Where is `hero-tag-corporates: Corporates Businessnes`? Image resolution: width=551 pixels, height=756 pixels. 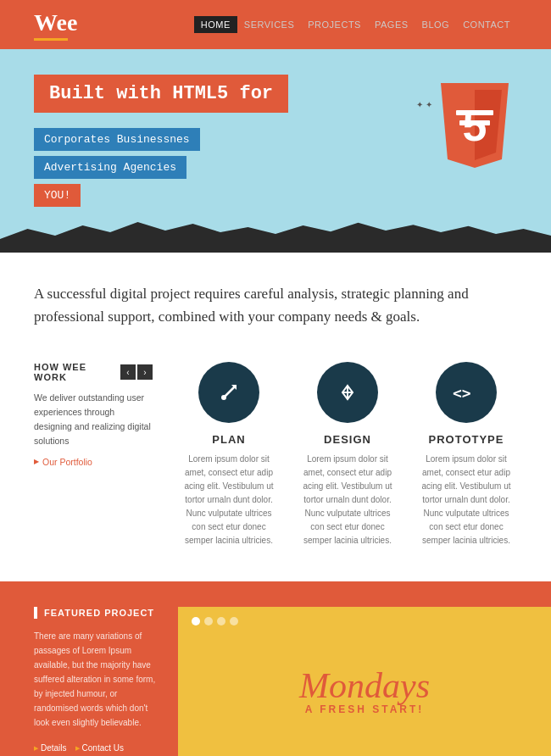
hero-tag-corporates: Corporates Businessnes is located at coordinates (117, 139).